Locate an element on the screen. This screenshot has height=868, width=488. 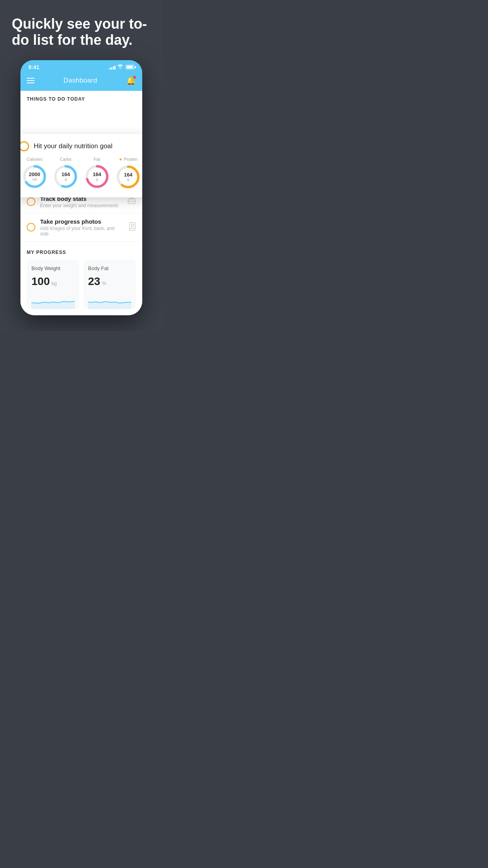
phone-body: THINGS TO DO TODAY Hit your daily nutrit… is located at coordinates (81, 203).